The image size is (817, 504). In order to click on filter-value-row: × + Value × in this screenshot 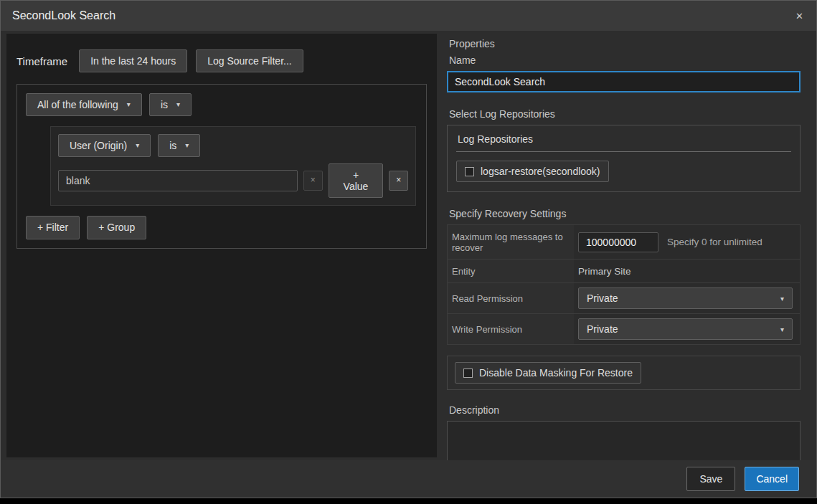, I will do `click(233, 181)`.